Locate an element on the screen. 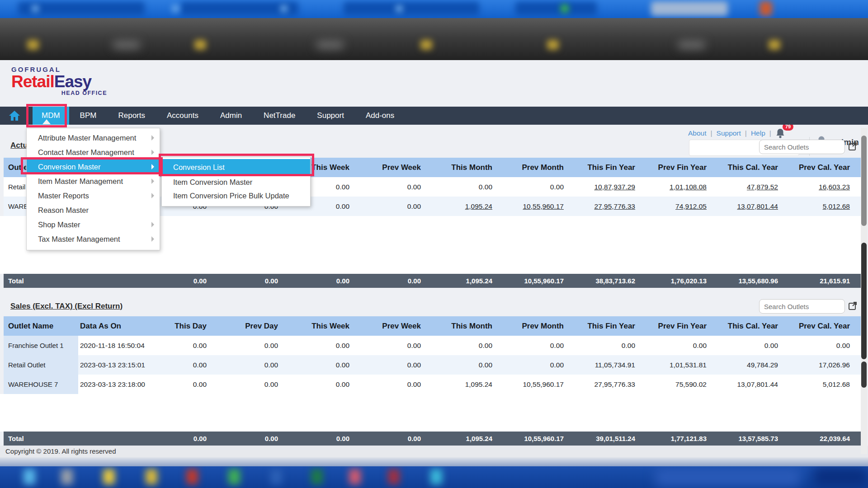 This screenshot has height=488, width=868. table-row: Franchise Outlet 1 2020-11-18 16:50:04 0… is located at coordinates (432, 345).